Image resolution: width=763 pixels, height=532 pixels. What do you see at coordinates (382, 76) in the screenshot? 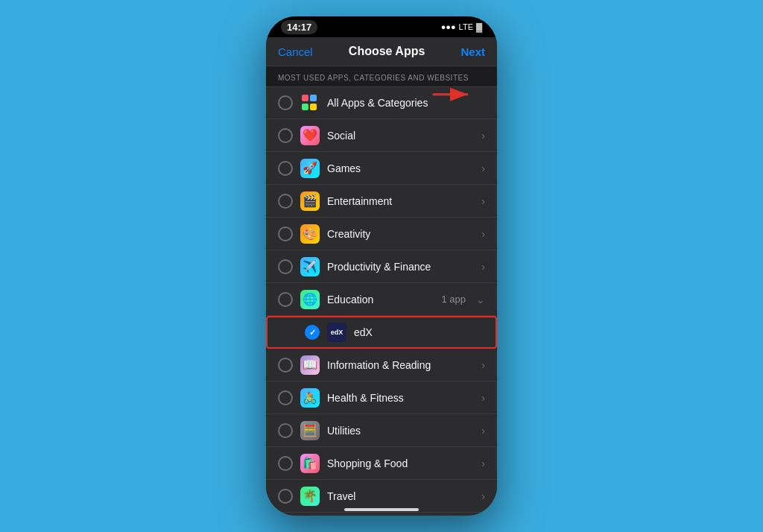
I see `section-header: MOST USED APPS, CATEGORIES AND WEBSITES` at bounding box center [382, 76].